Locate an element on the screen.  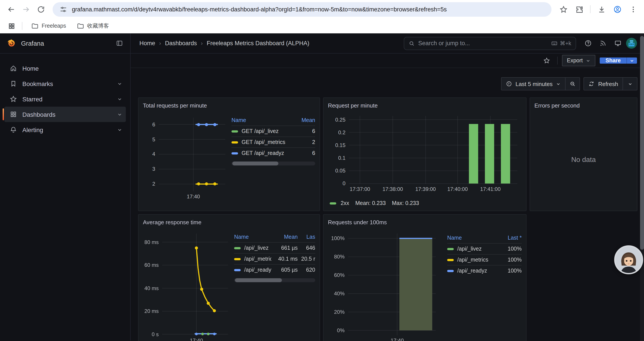
bookmark-label: Freeleaps is located at coordinates (54, 26).